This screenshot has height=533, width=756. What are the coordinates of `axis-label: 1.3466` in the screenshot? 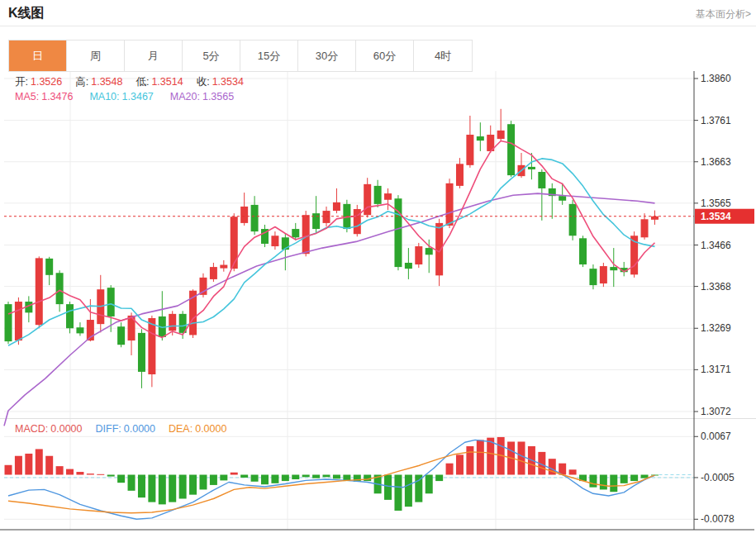 It's located at (716, 245).